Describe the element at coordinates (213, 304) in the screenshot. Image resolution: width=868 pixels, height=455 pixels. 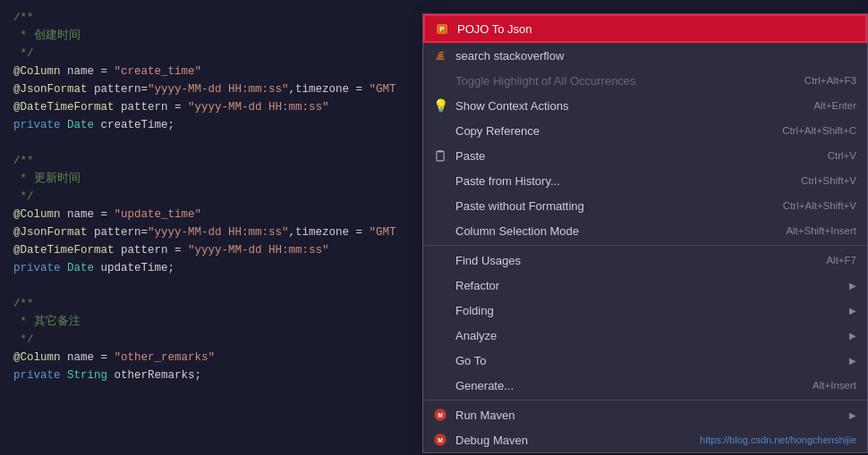
I see `code-line-17: /**` at that location.